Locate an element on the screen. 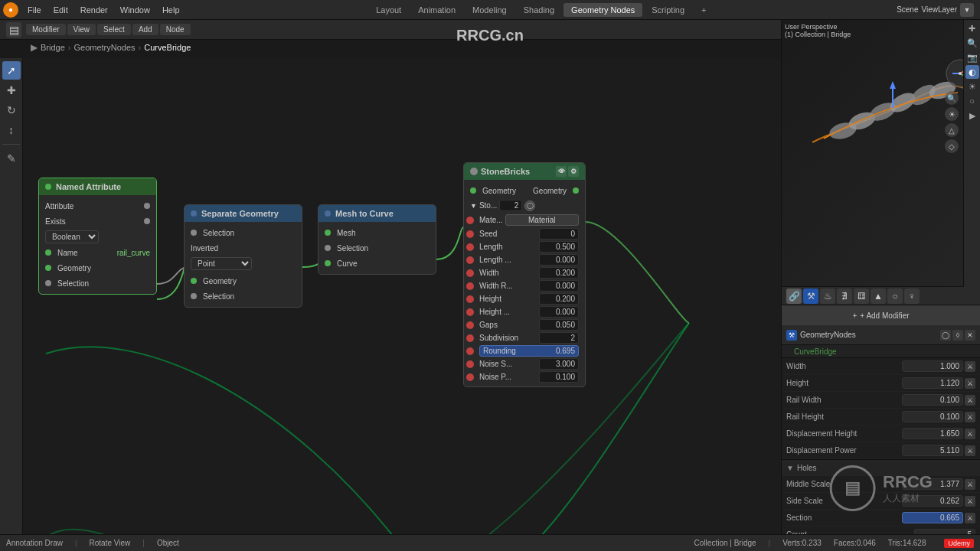  mod-btn-3: ✕ is located at coordinates (970, 335).